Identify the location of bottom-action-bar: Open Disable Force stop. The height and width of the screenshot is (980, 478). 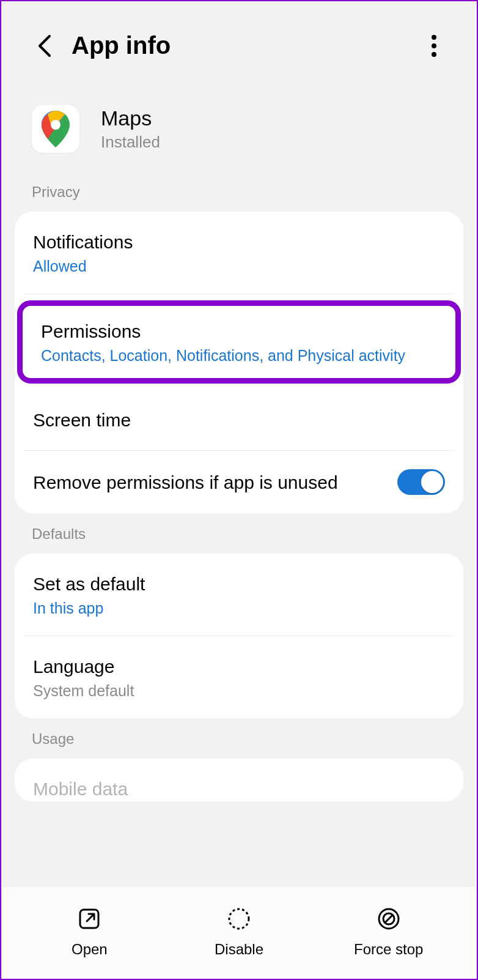
(239, 933).